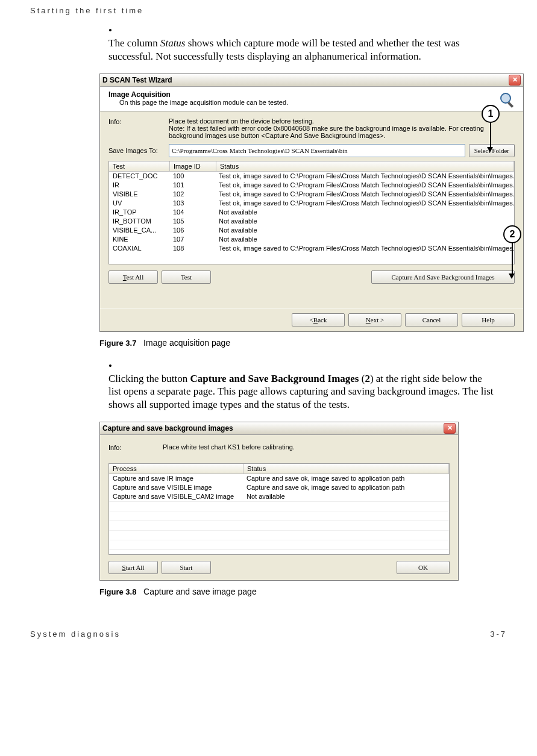 The width and height of the screenshot is (537, 756). I want to click on window-titlebar-2: Capture and save background images ✕, so click(279, 429).